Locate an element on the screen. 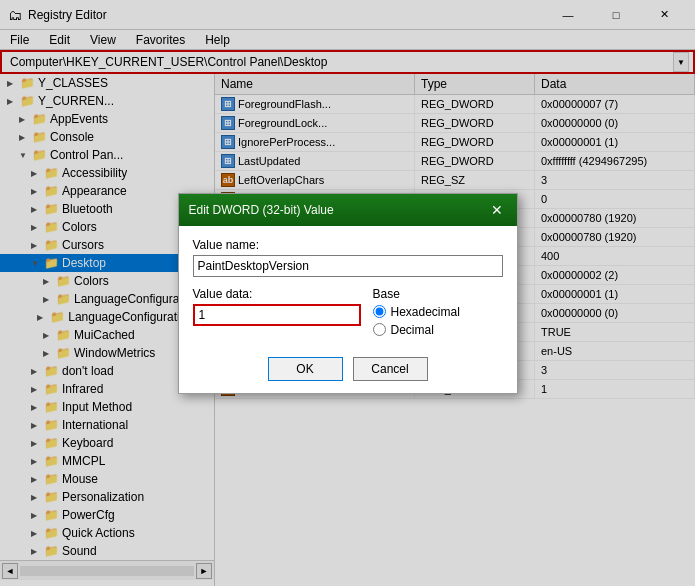  modal-body: Value name: Value data: Base Hexadecimal is located at coordinates (348, 288).